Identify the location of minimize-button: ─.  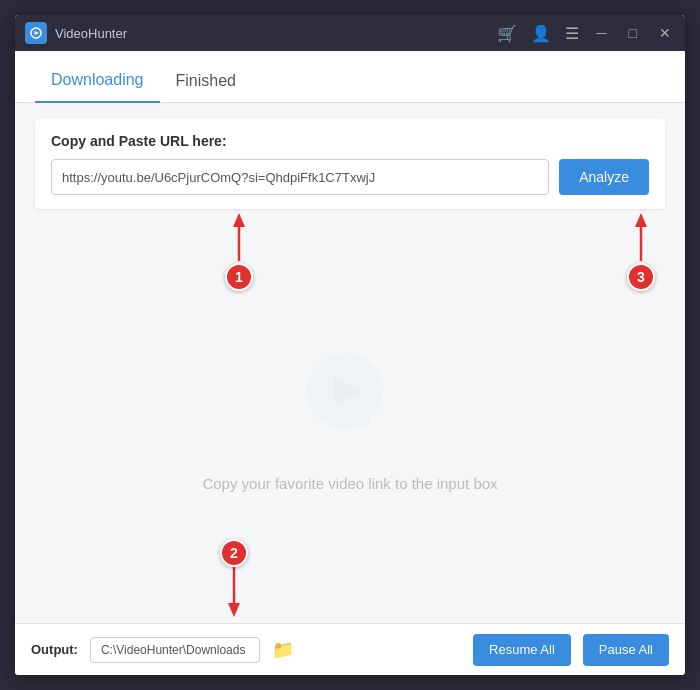
(602, 33).